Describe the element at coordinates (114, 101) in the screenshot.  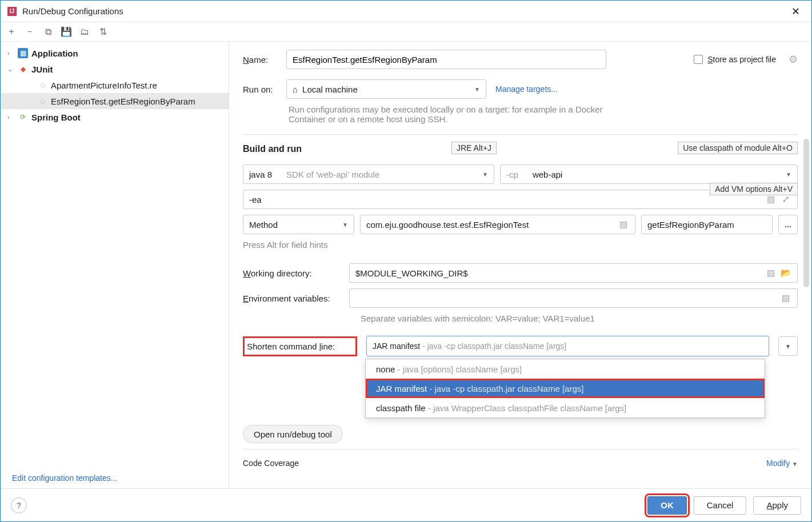
I see `tree-leaf-esfregion-test: ◇ EsfRegionTest.getEsfRegionByParam` at that location.